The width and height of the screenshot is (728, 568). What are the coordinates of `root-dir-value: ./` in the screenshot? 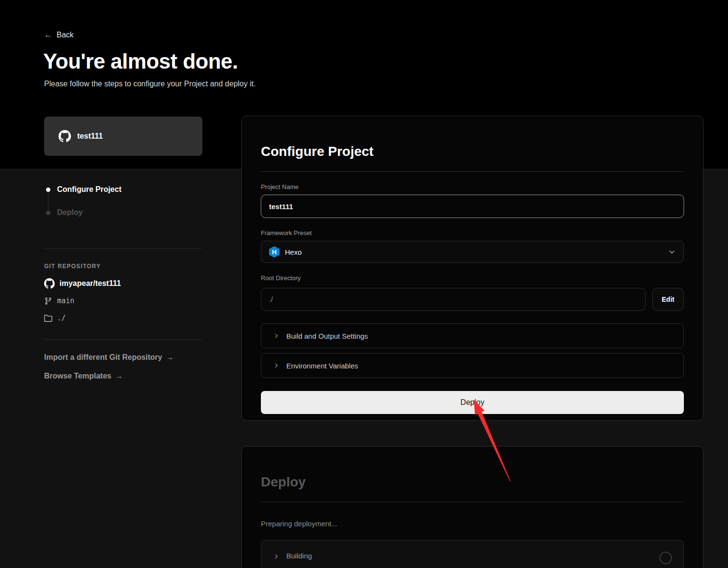 It's located at (61, 318).